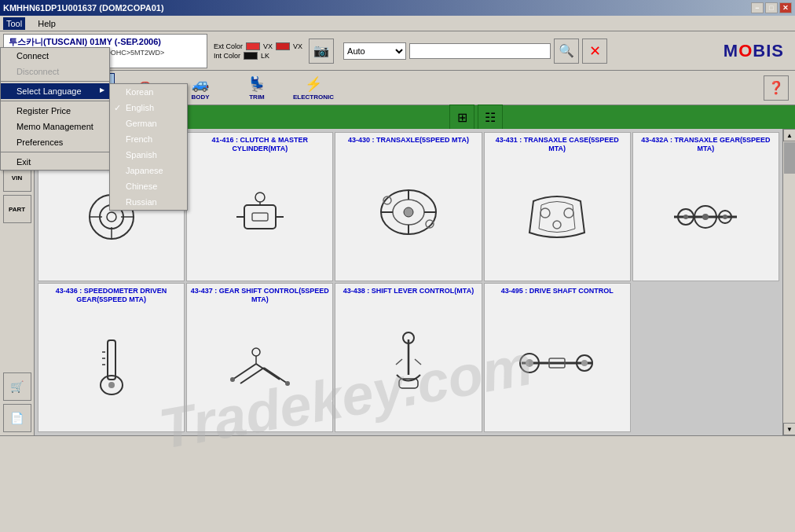  Describe the element at coordinates (789, 135) in the screenshot. I see `scroll-up-btn: ▲` at that location.